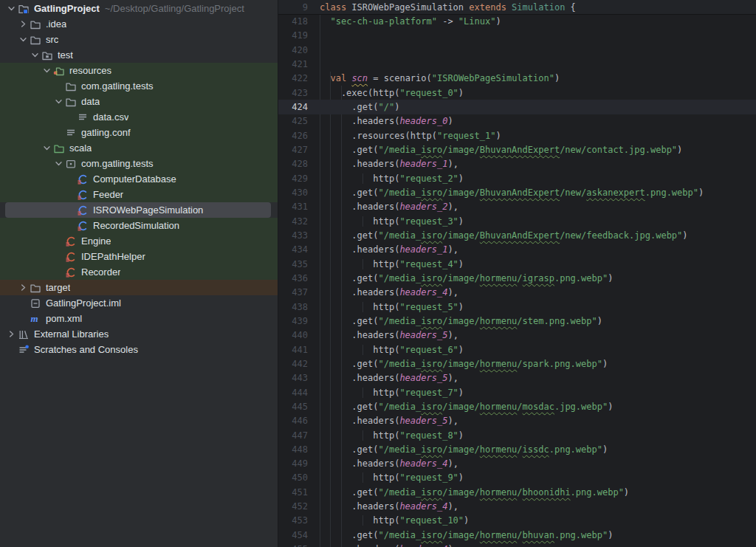 This screenshot has width=756, height=547. What do you see at coordinates (517, 35) in the screenshot?
I see `code-line: 419` at bounding box center [517, 35].